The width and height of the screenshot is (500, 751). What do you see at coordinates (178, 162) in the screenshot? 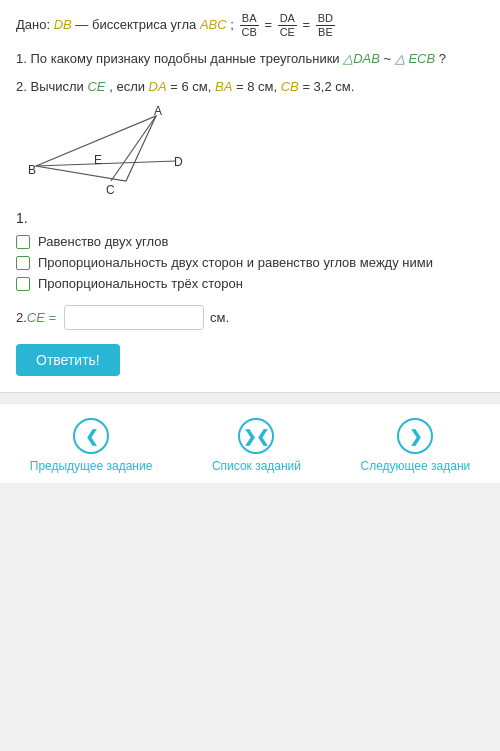
I see `label-D: D` at bounding box center [178, 162].